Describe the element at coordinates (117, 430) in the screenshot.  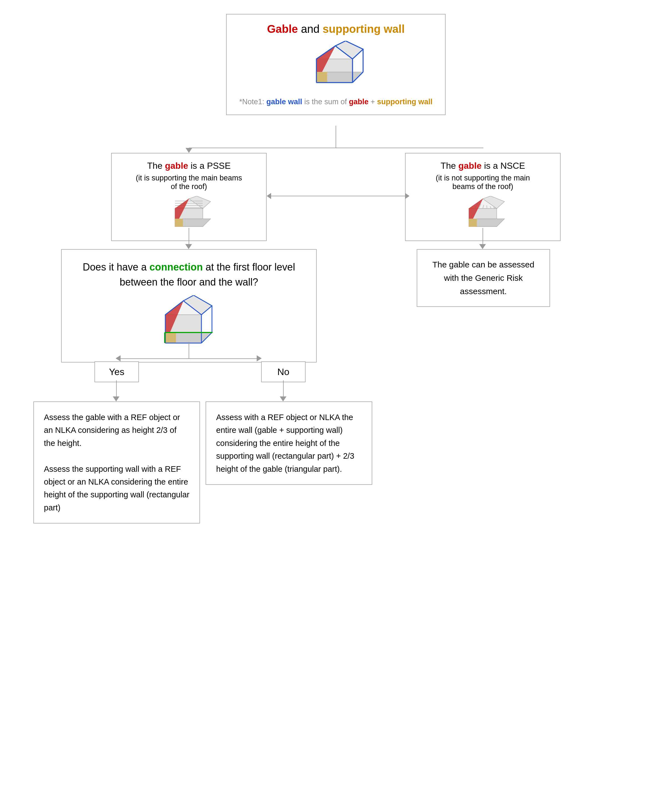
I see `bottom-left-para1: Assess the gable with a REF object or an…` at that location.